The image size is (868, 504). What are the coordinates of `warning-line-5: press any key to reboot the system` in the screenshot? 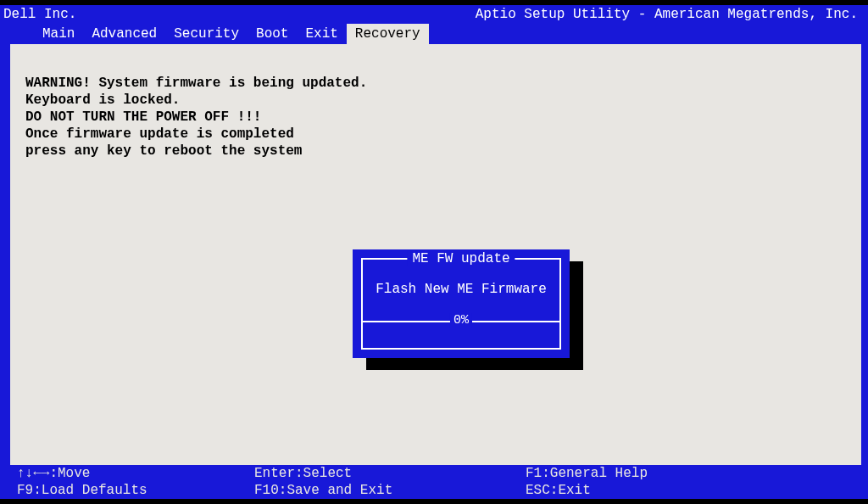 It's located at (164, 151).